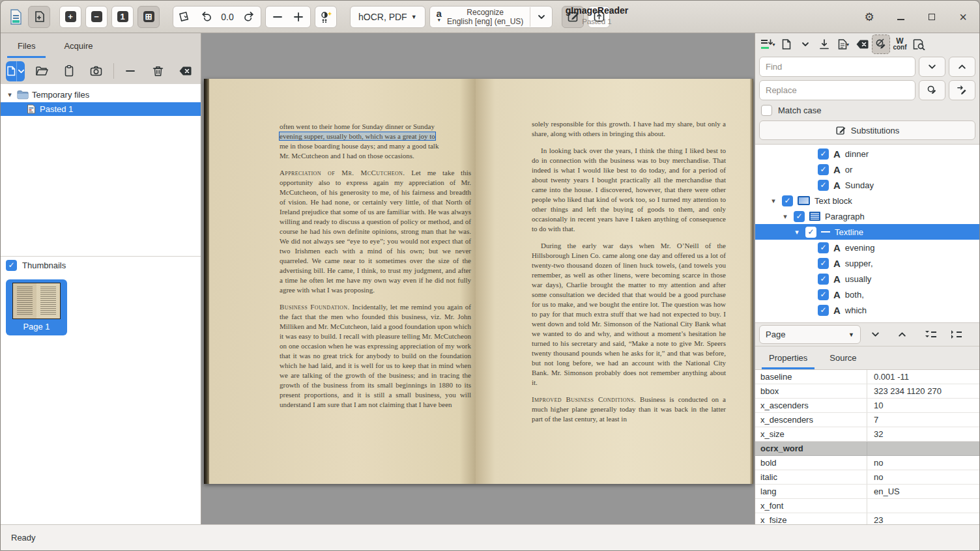 The width and height of the screenshot is (980, 551). Describe the element at coordinates (36, 307) in the screenshot. I see `thumbnail-page-1: Page 1` at that location.